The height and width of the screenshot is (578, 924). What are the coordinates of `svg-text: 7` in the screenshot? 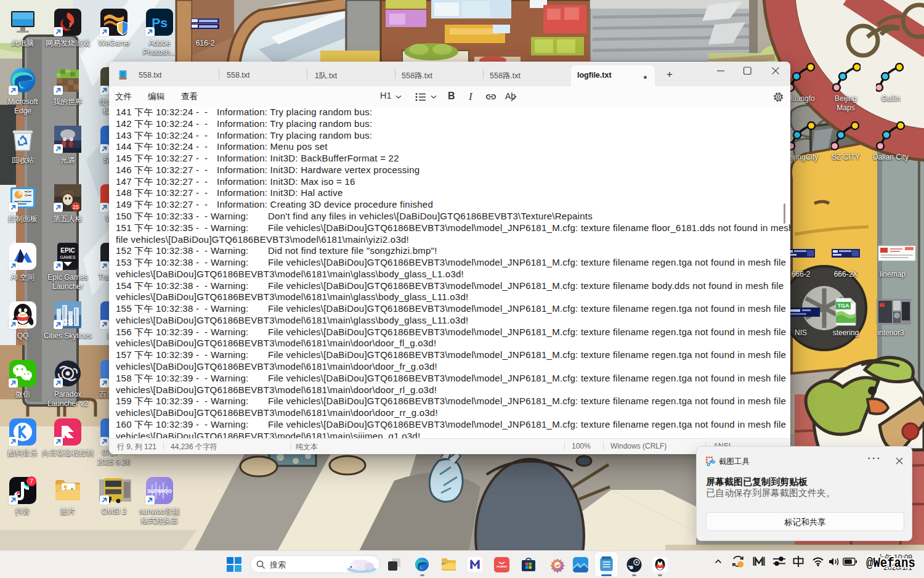 It's located at (31, 481).